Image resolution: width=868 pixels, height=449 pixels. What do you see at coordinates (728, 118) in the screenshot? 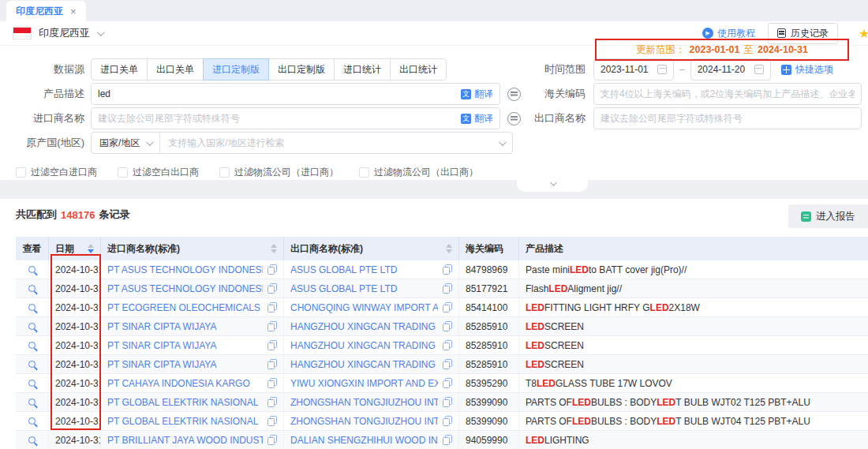
I see `exporter-input` at bounding box center [728, 118].